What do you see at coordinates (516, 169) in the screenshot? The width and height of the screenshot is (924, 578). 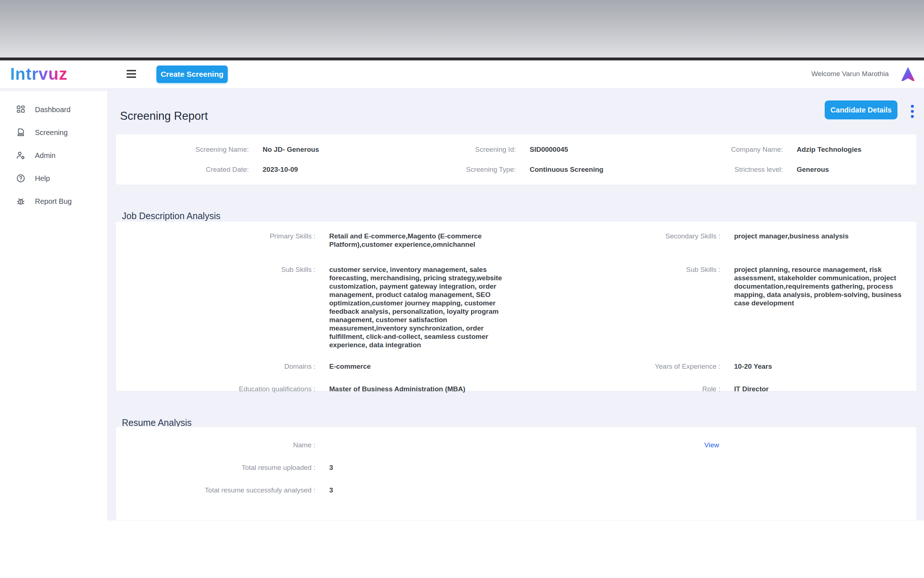 I see `summary-field-screening-type: Screening Type: Continuous Screening` at bounding box center [516, 169].